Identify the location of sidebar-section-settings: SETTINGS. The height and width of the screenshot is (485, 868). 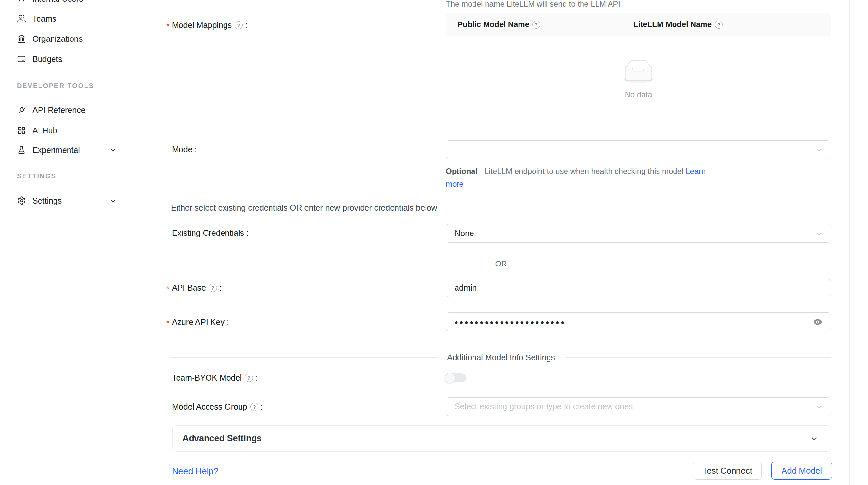
(37, 176).